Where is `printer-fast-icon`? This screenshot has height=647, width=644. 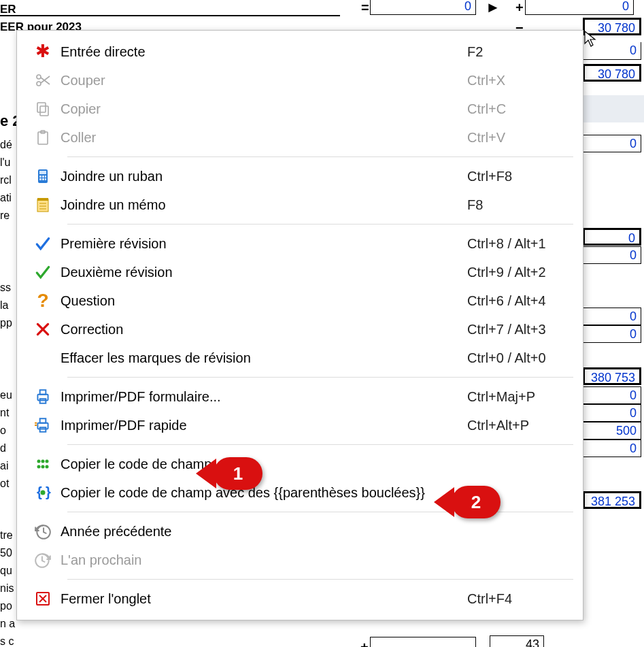 printer-fast-icon is located at coordinates (43, 425).